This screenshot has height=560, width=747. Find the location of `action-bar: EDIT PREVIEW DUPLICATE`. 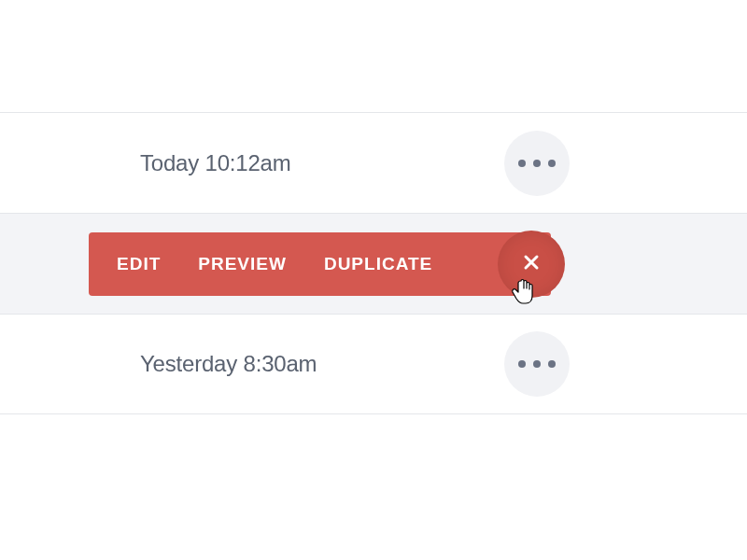

action-bar: EDIT PREVIEW DUPLICATE is located at coordinates (319, 264).